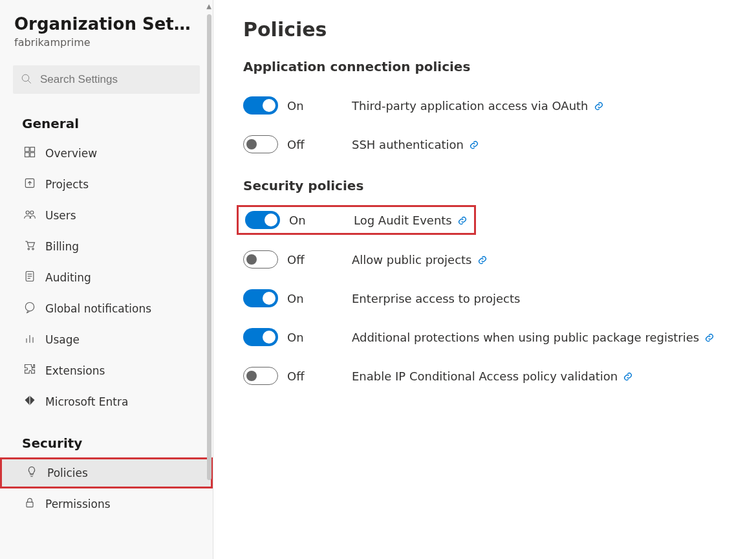  Describe the element at coordinates (106, 371) in the screenshot. I see `sidebar-item-extensions: Extensions` at that location.